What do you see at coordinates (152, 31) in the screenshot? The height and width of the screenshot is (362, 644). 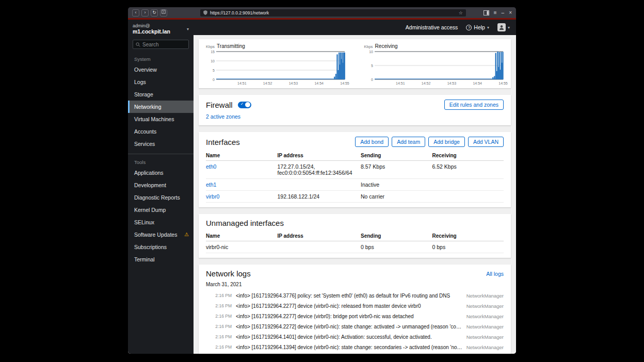 I see `session-host: m1.cockpit.lan` at bounding box center [152, 31].